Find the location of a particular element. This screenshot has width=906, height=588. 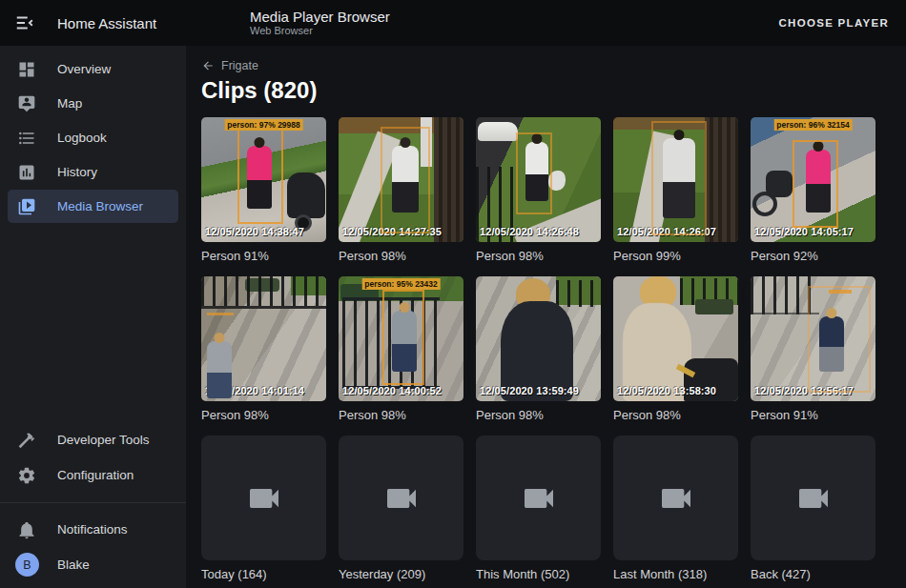

sidebar-item-label: Configuration is located at coordinates (95, 475).